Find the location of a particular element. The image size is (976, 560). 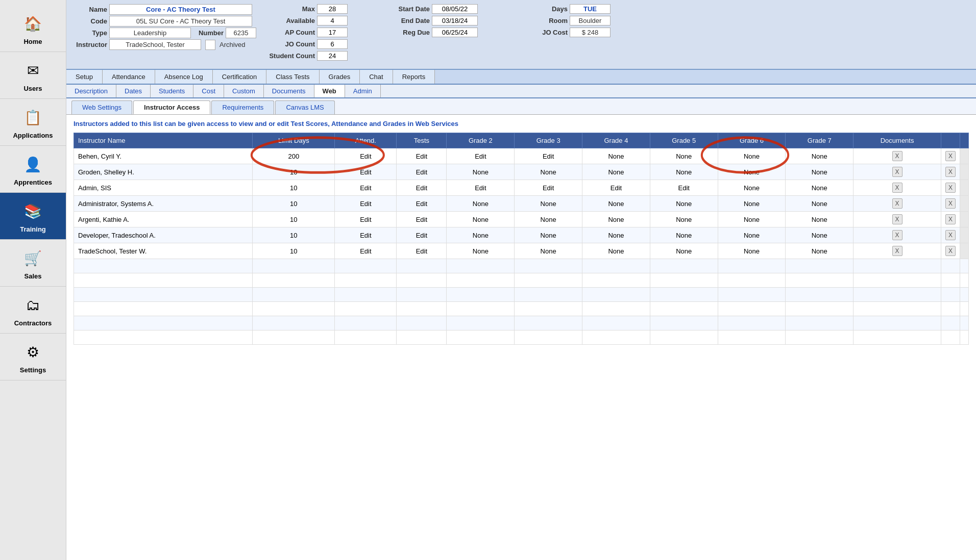

sidebar-item-sales: 🛒Sales is located at coordinates (33, 263).